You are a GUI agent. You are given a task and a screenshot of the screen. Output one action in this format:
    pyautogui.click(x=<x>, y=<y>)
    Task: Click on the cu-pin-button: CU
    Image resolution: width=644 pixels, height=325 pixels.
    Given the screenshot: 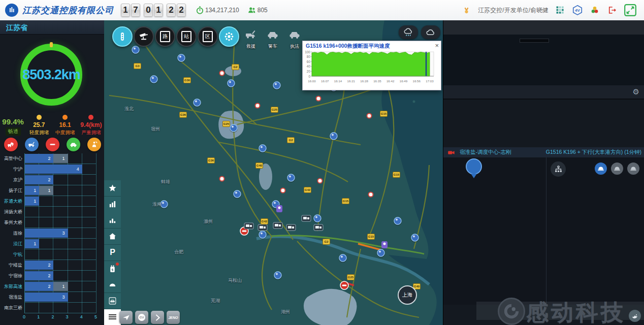 What is the action you would take?
    pyautogui.click(x=142, y=317)
    